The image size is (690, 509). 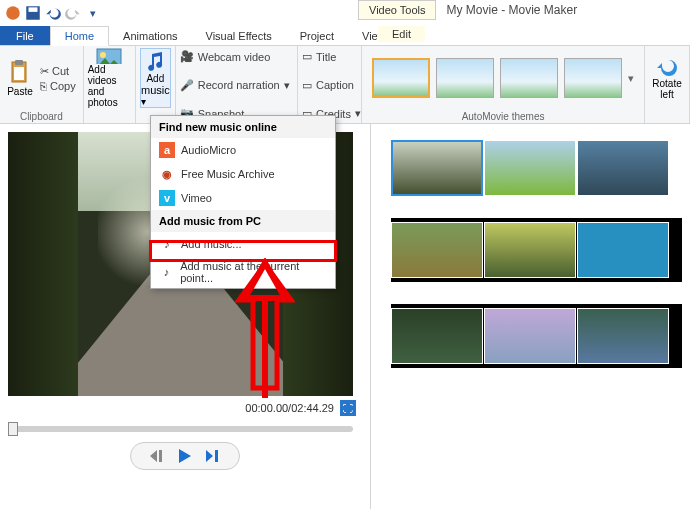 I want to click on next-frame-button, so click(x=213, y=456).